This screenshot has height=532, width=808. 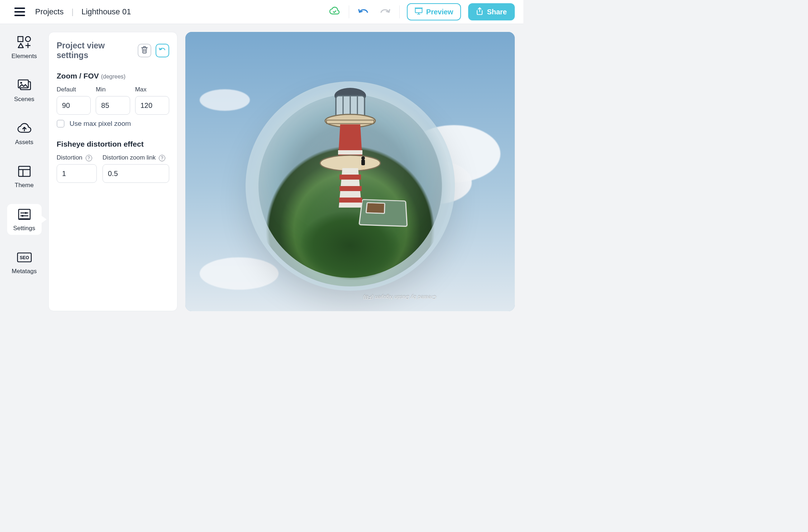 I want to click on sliders-icon, so click(x=24, y=214).